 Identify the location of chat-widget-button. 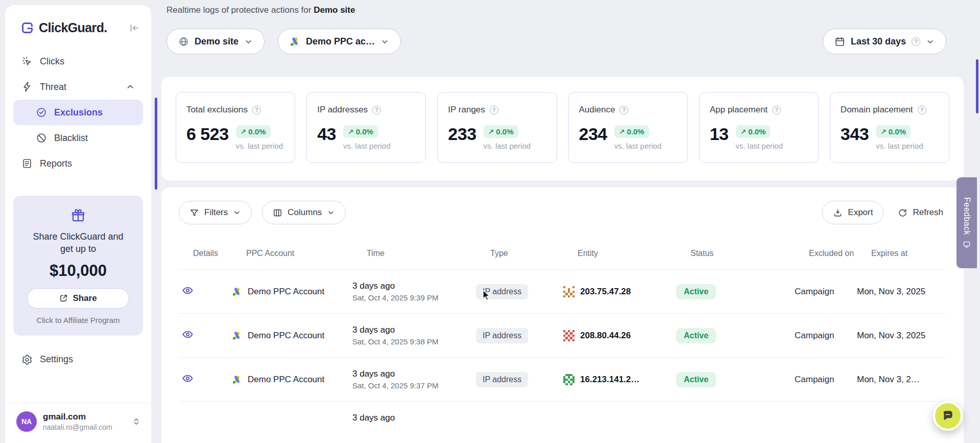
(948, 416).